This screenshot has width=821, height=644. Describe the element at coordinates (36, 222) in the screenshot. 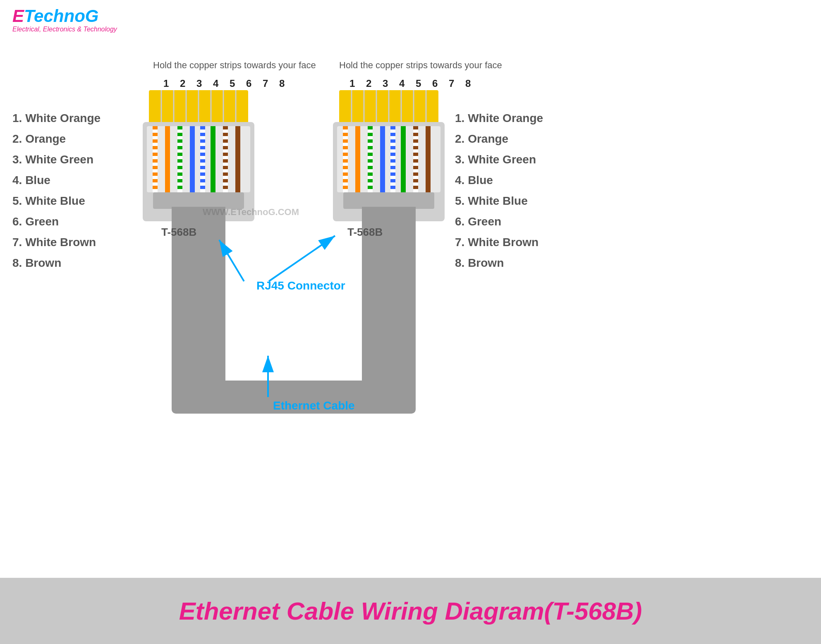

I see `left-wire-6: 6. Green` at that location.